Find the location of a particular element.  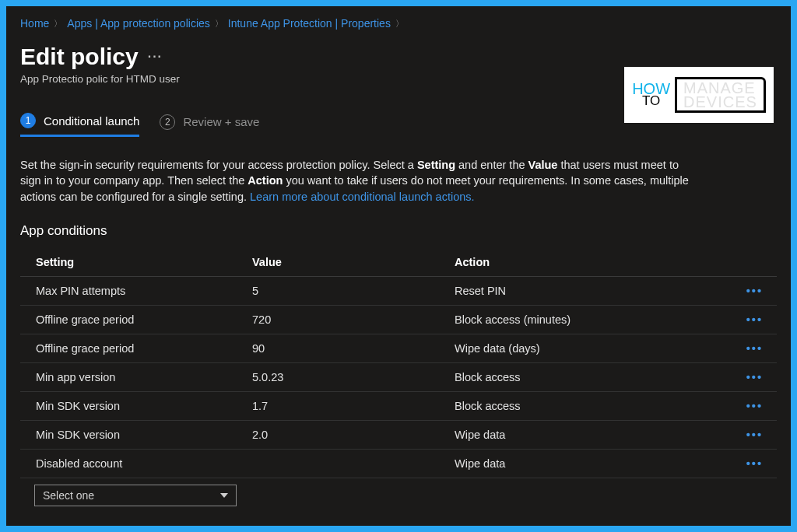

cell-setting: Max PIN attempts is located at coordinates (133, 291).